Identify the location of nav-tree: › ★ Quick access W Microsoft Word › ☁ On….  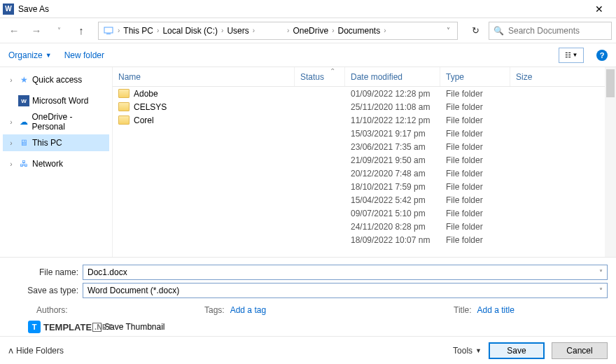
(56, 162).